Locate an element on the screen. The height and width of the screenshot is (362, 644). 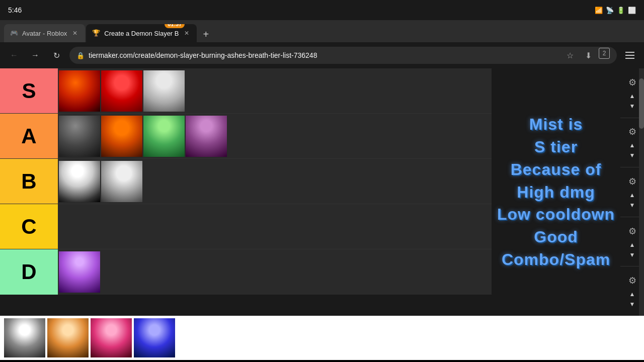
up-arrow-b: ▲ is located at coordinates (632, 195).